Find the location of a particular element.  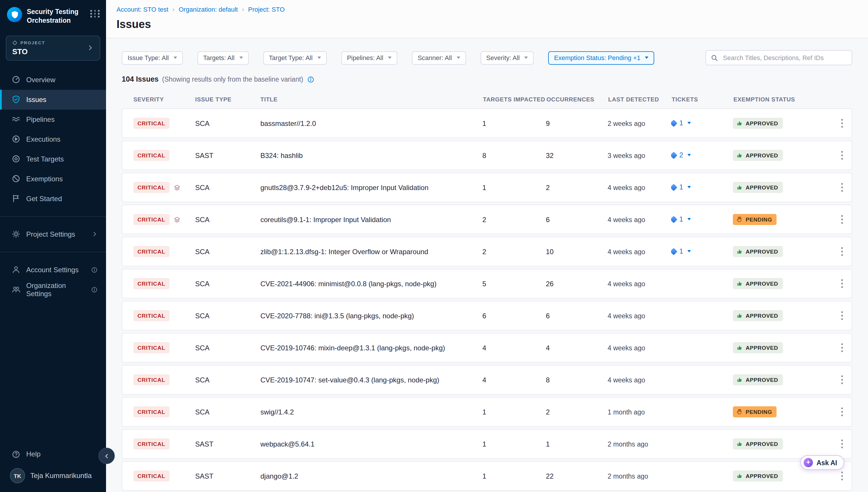

breadcrumb-project-link: Project: STO is located at coordinates (267, 9).